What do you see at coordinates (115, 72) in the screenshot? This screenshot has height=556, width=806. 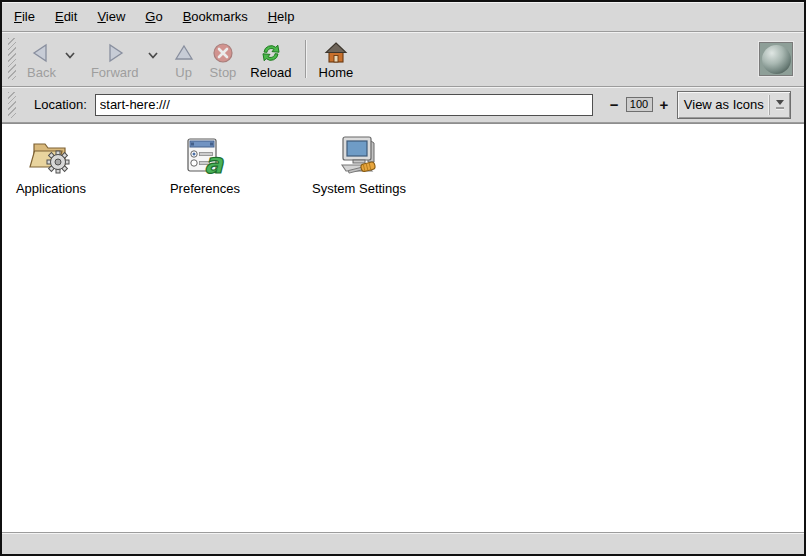 I see `forward-button-label: Forward` at bounding box center [115, 72].